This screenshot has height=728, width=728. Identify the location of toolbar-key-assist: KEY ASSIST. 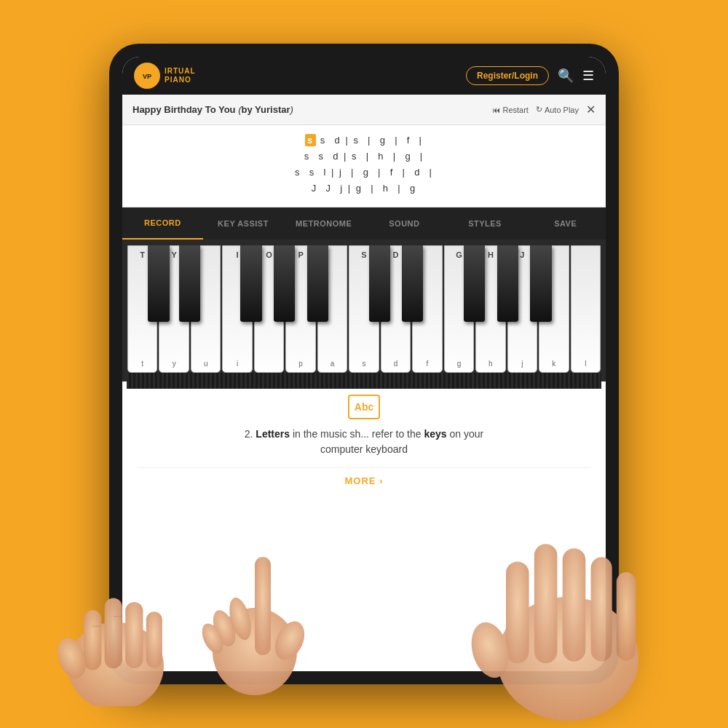
(243, 223).